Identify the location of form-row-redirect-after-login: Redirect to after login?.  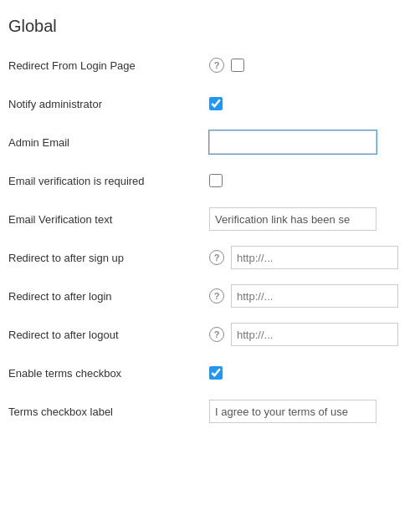
(206, 296).